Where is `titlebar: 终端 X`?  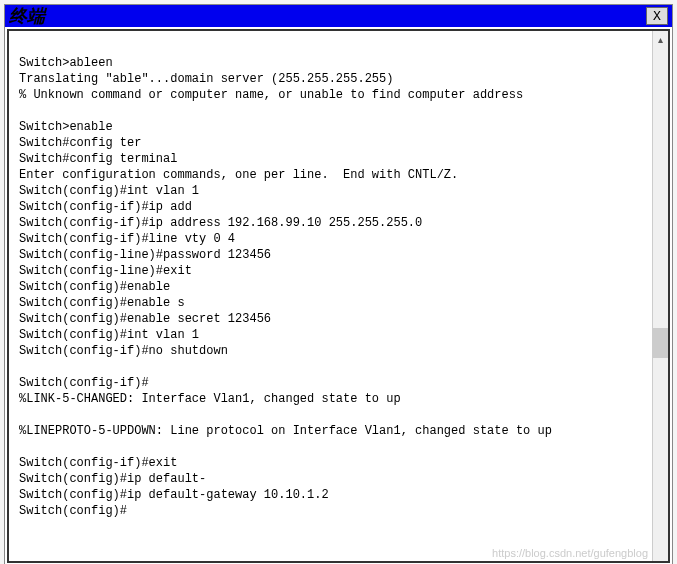
titlebar: 终端 X is located at coordinates (338, 16).